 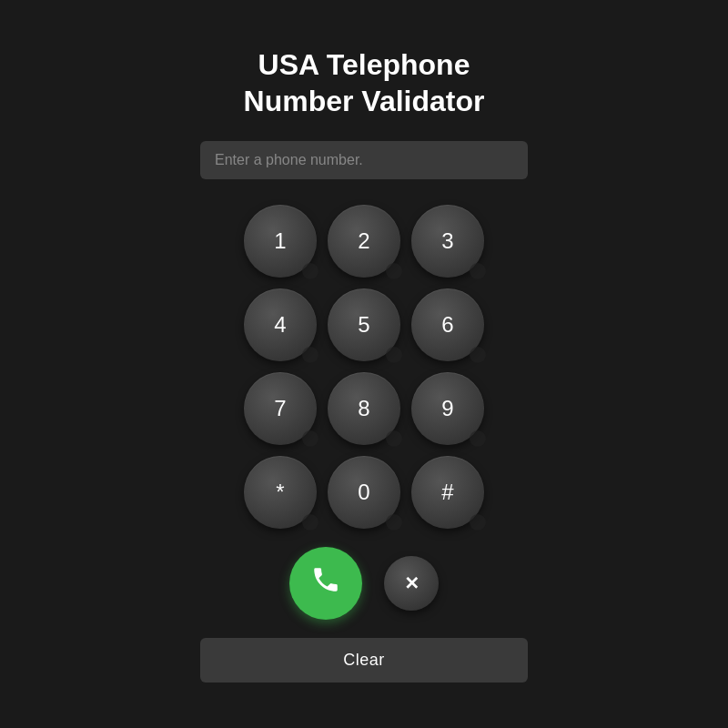 What do you see at coordinates (411, 583) in the screenshot?
I see `backspace-button: ✕` at bounding box center [411, 583].